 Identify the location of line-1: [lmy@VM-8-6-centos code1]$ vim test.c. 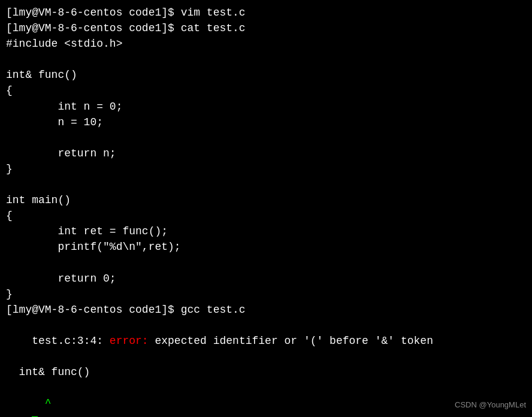
(266, 13).